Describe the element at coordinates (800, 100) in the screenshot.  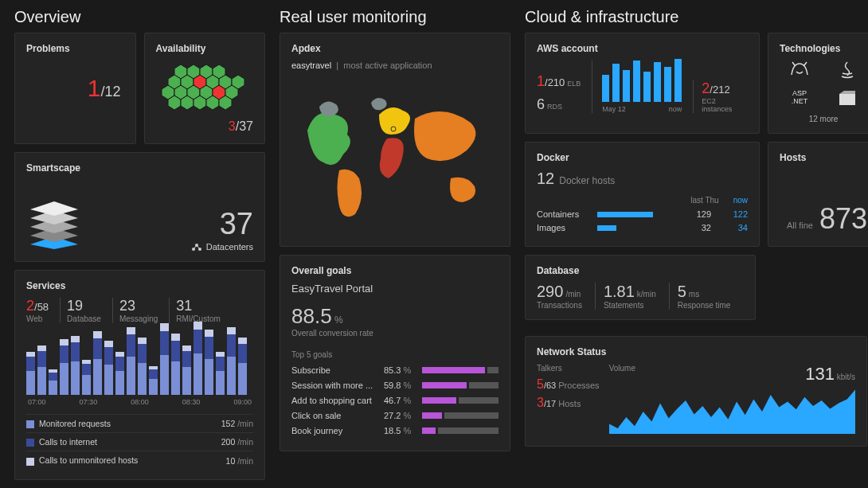
I see `aspnet-icon: ASP.NET` at that location.